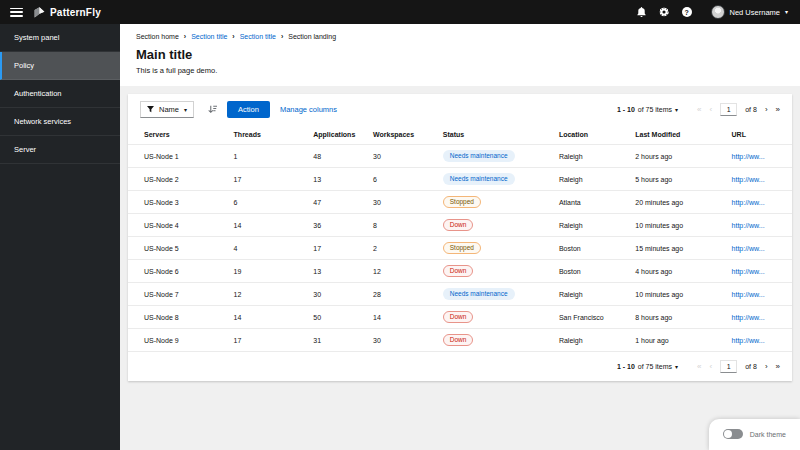 Image resolution: width=800 pixels, height=450 pixels. Describe the element at coordinates (248, 110) in the screenshot. I see `action-button: Action` at that location.